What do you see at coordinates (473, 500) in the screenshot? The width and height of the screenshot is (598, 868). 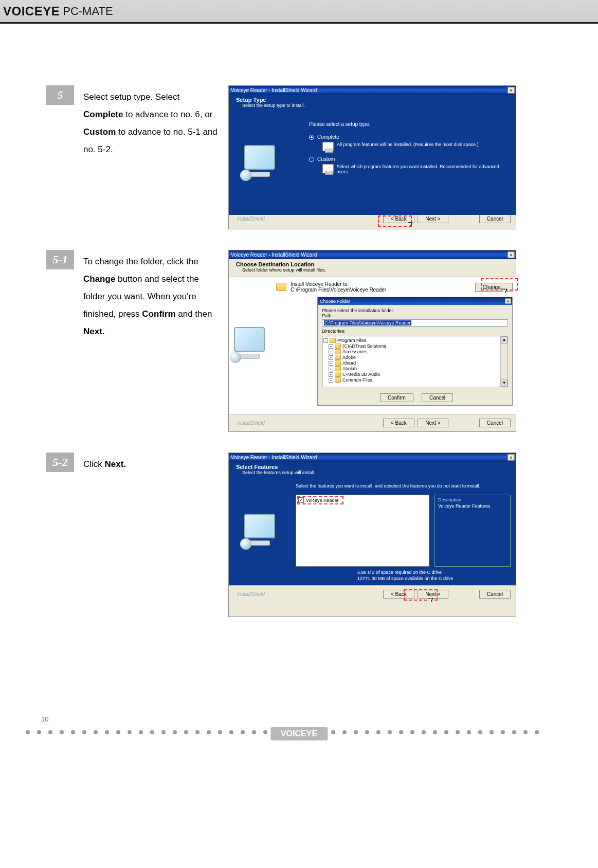 I see `description-title: Description` at bounding box center [473, 500].